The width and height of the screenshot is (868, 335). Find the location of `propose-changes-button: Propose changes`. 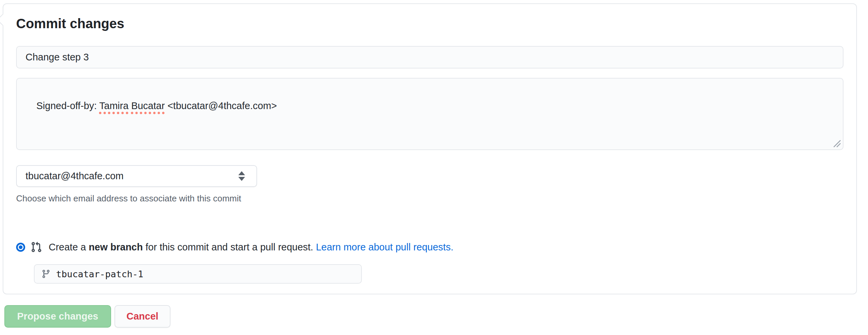

propose-changes-button: Propose changes is located at coordinates (58, 316).